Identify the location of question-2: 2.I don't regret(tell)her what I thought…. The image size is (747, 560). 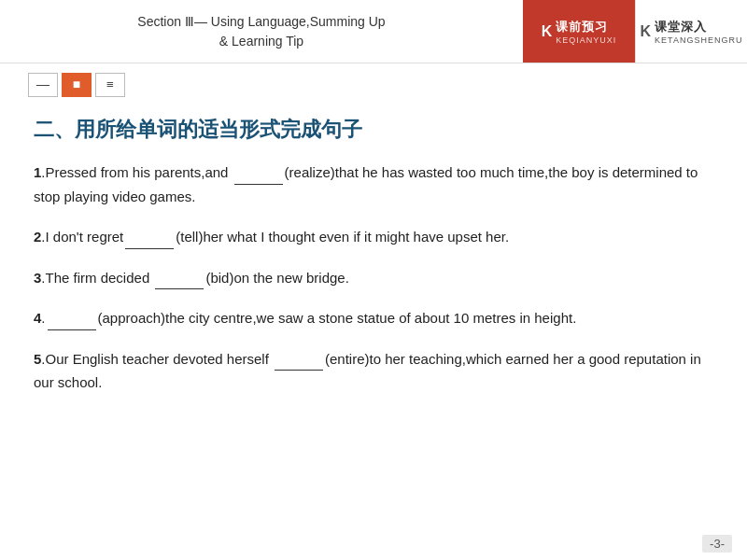
(374, 237).